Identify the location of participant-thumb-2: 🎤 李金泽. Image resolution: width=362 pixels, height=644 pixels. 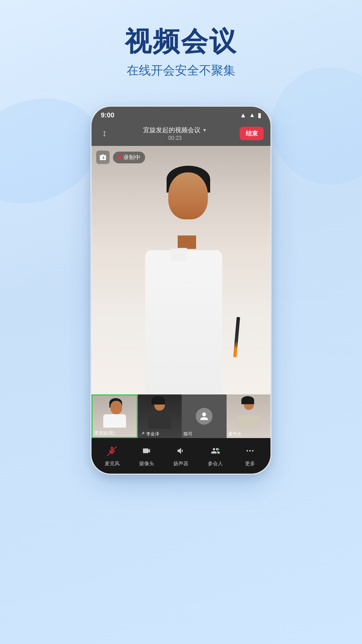
(160, 416).